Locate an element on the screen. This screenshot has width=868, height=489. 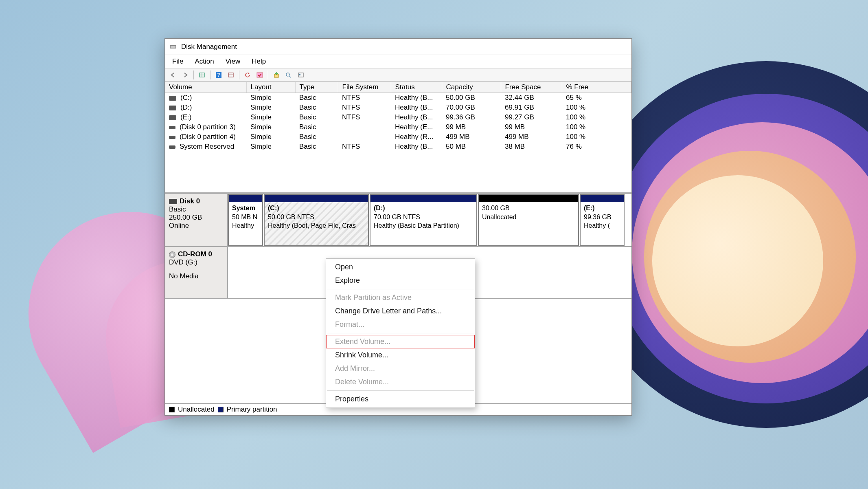
col-filesystem: File System is located at coordinates (364, 87).